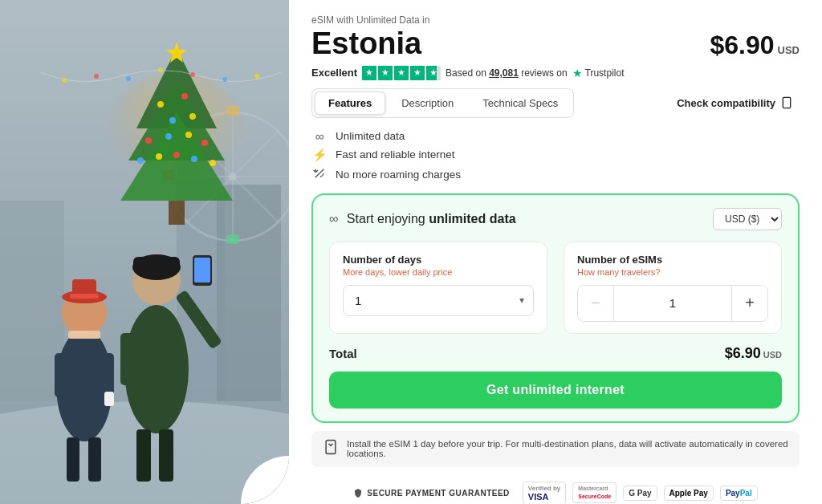  What do you see at coordinates (438, 287) in the screenshot?
I see `days-control-group: Number of days More days, lower daily pr…` at bounding box center [438, 287].